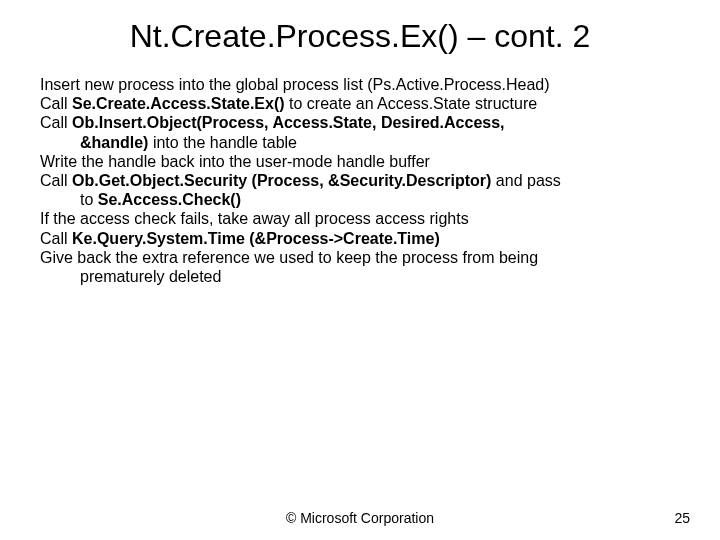  What do you see at coordinates (254, 218) in the screenshot?
I see `text: If the access check fails, take away all…` at bounding box center [254, 218].